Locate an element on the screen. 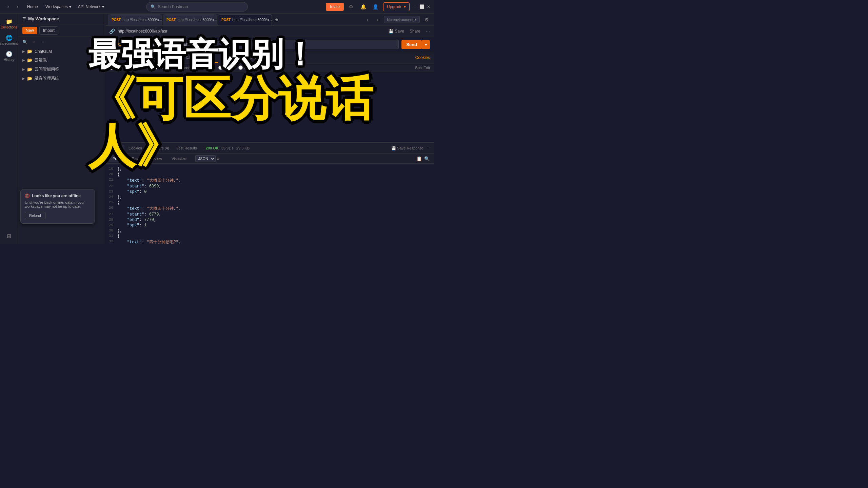 The width and height of the screenshot is (868, 488). collection-name-chatglm: ChatGLM is located at coordinates (43, 52).